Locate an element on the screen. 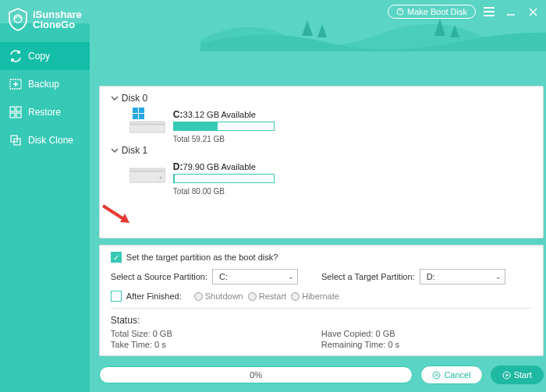  windows-drive-icon is located at coordinates (147, 120).